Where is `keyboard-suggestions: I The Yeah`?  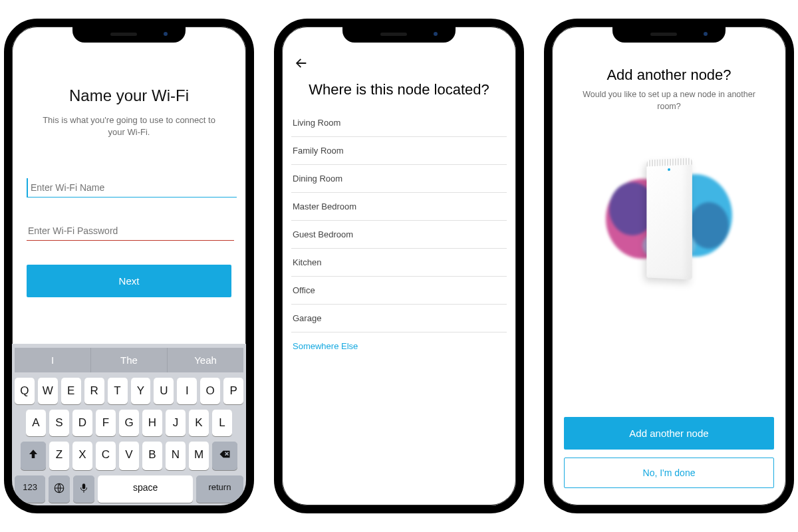 keyboard-suggestions: I The Yeah is located at coordinates (129, 360).